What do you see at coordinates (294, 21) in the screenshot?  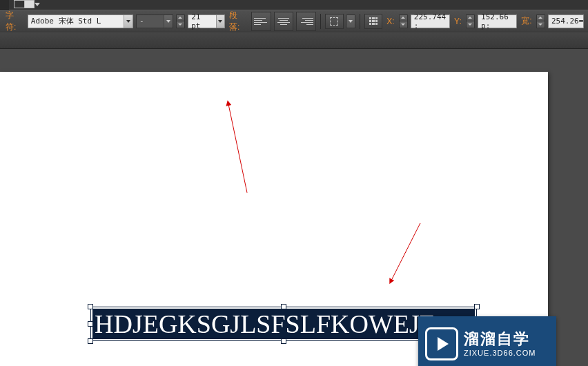 I see `text-options-toolbar: 字符: Adobe 宋体 Std L - 21 pt 段落: X: 225.74…` at bounding box center [294, 21].